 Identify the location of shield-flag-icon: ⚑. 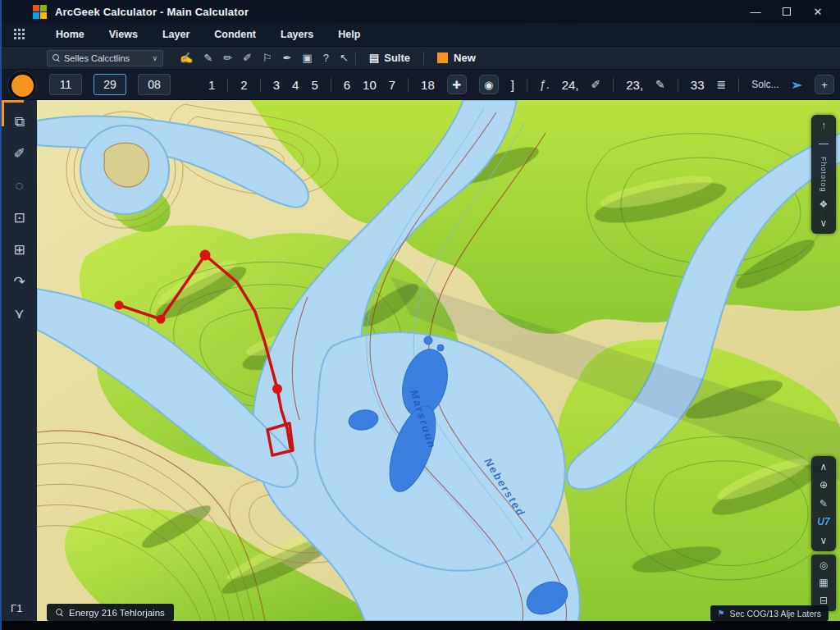
(722, 614).